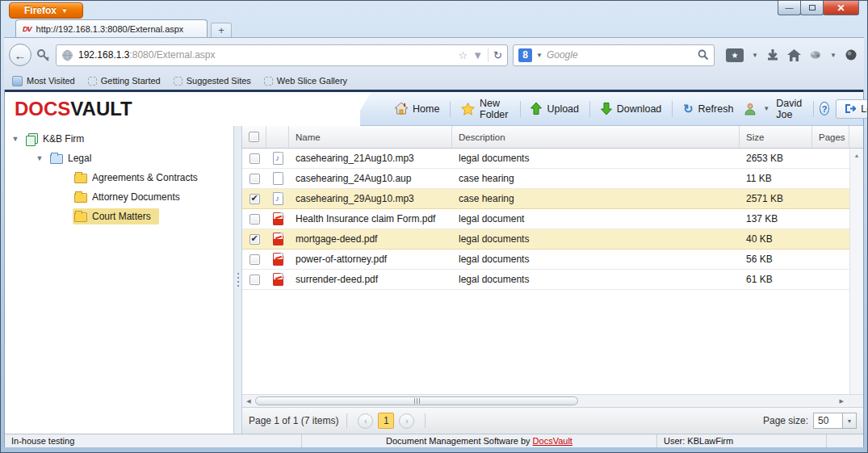 This screenshot has width=868, height=453. Describe the element at coordinates (816, 55) in the screenshot. I see `addon-icon` at that location.